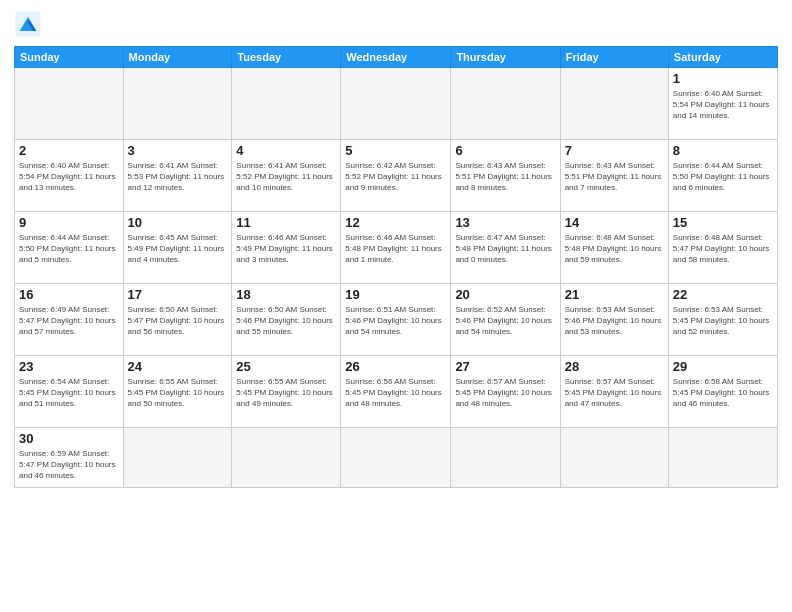  What do you see at coordinates (69, 150) in the screenshot?
I see `day-number: 2` at bounding box center [69, 150].